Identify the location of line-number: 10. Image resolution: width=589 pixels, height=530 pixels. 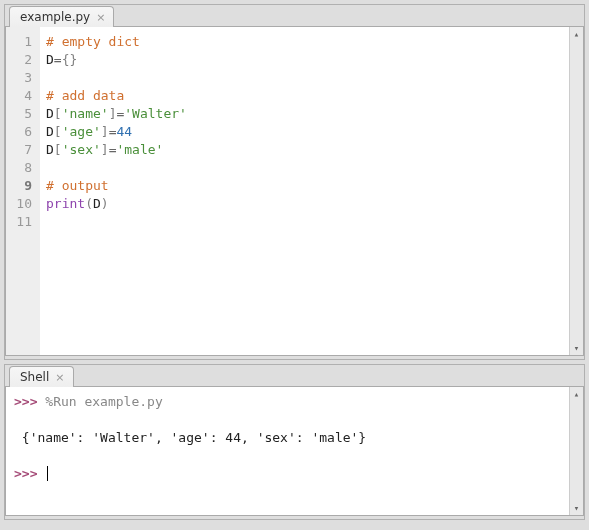
(21, 204).